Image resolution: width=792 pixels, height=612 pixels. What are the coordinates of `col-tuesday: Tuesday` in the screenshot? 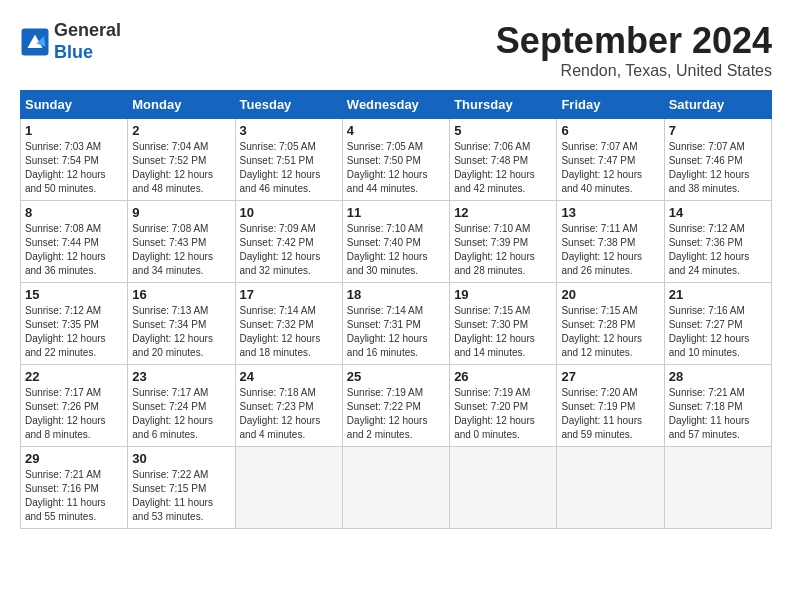 It's located at (288, 105).